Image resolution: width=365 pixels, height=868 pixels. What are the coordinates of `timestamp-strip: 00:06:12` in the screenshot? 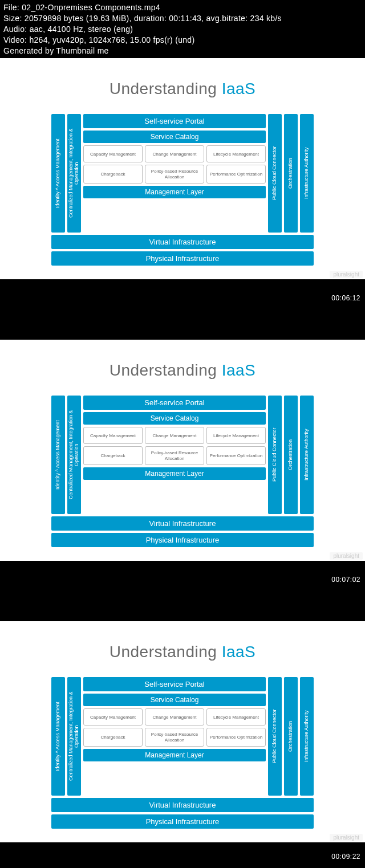 It's located at (182, 301).